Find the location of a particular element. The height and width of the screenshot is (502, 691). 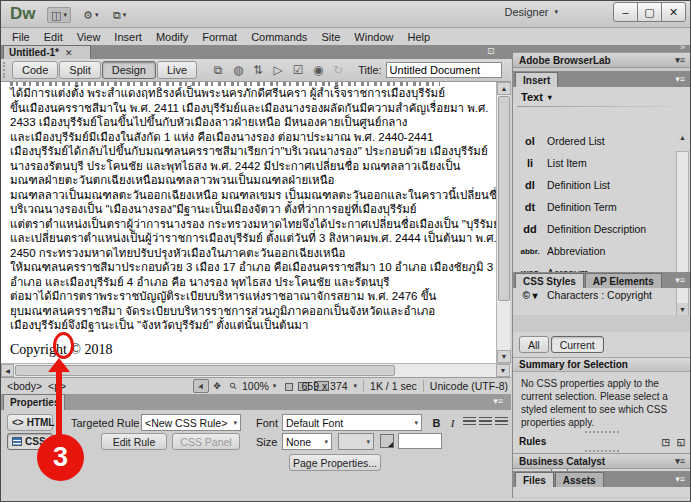

menu-format: Format is located at coordinates (220, 37).